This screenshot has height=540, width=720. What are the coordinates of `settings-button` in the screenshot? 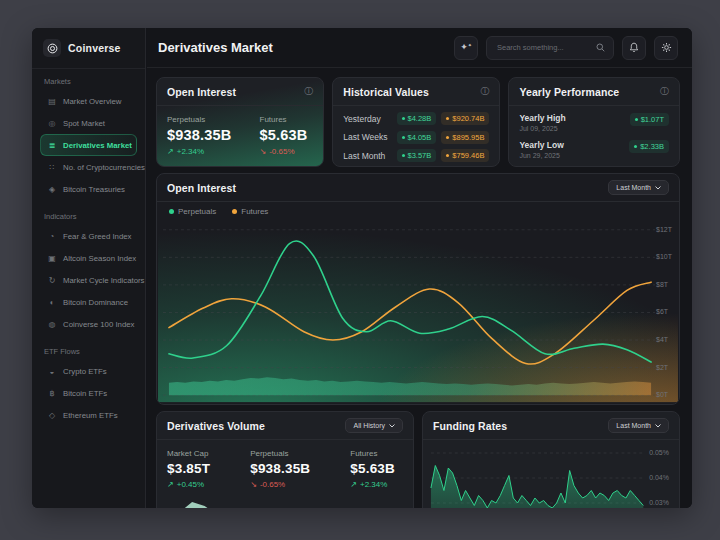 It's located at (666, 48).